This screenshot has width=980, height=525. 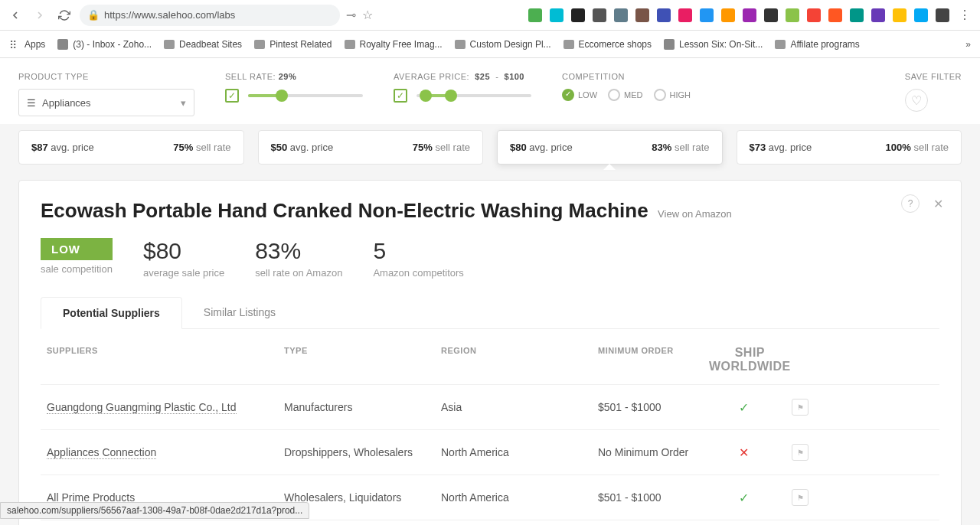 What do you see at coordinates (40, 15) in the screenshot?
I see `forward-button` at bounding box center [40, 15].